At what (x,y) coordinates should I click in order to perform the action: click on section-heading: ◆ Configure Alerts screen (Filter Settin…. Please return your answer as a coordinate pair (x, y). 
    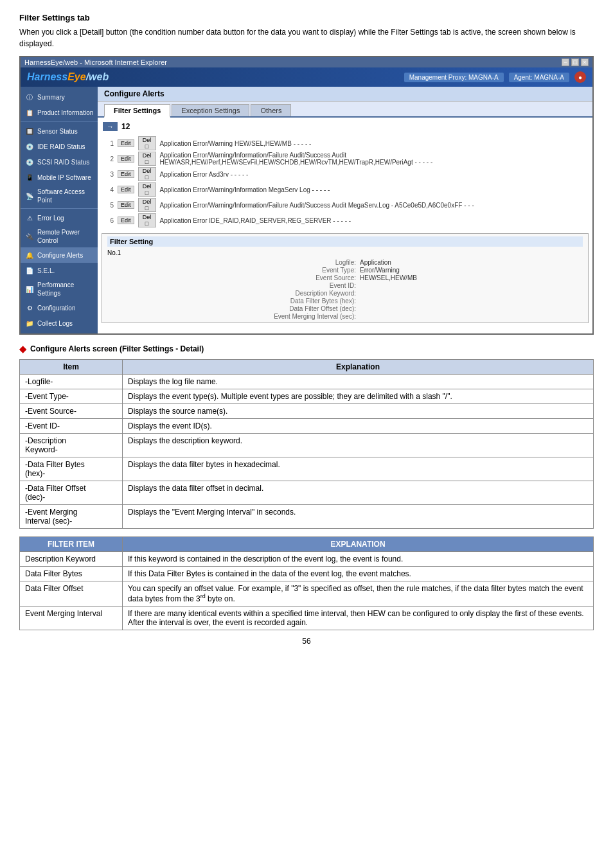
    Looking at the image, I should click on (306, 349).